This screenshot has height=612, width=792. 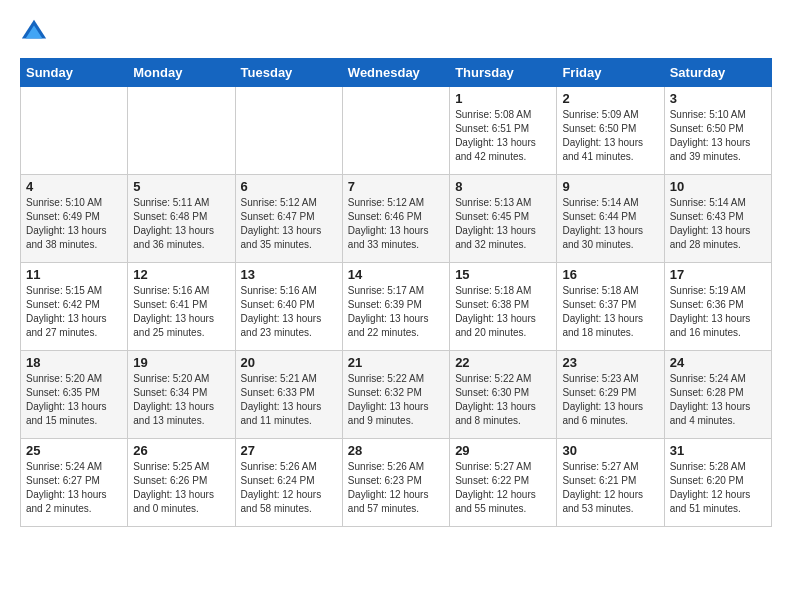 I want to click on header-row: SundayMondayTuesdayWednesdayThursdayFrid…, so click(x=396, y=73).